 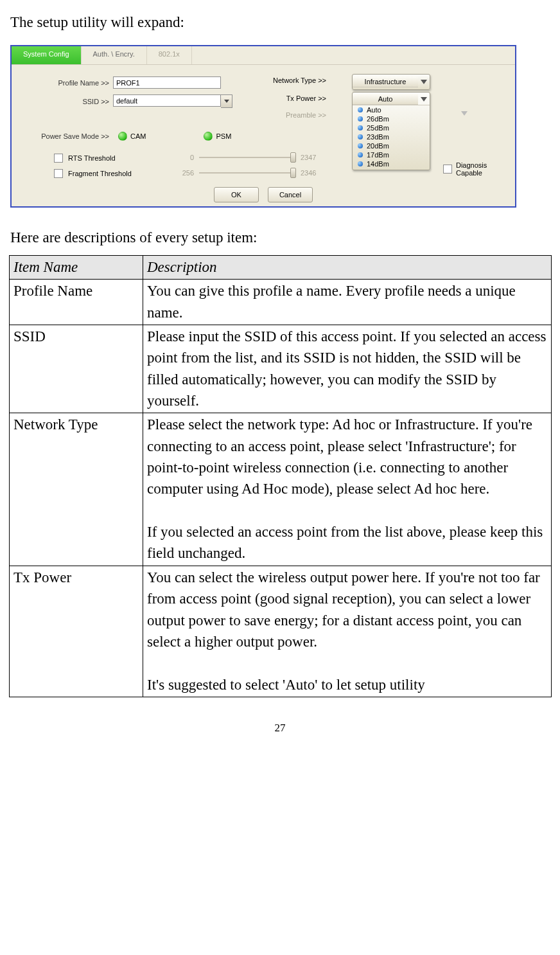 What do you see at coordinates (308, 157) in the screenshot?
I see `rts-max: 2347` at bounding box center [308, 157].